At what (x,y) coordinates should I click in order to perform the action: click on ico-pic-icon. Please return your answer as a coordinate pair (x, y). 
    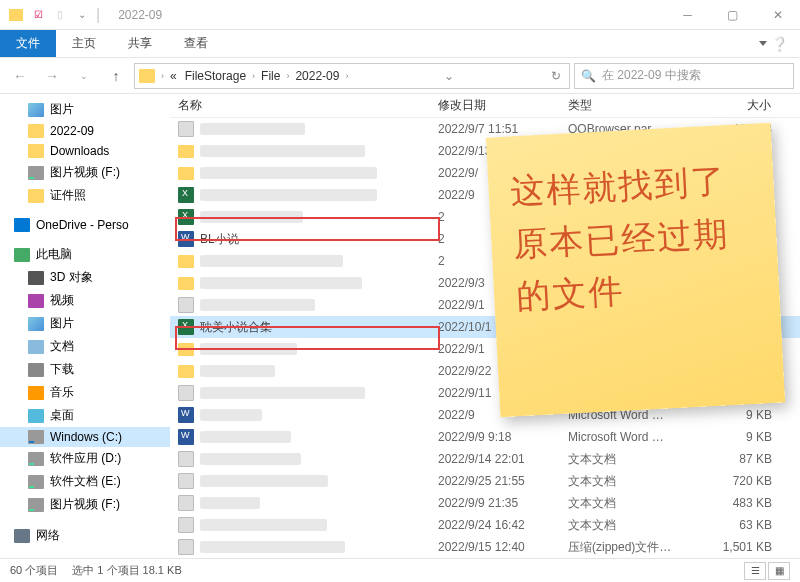
    Looking at the image, I should click on (36, 110).